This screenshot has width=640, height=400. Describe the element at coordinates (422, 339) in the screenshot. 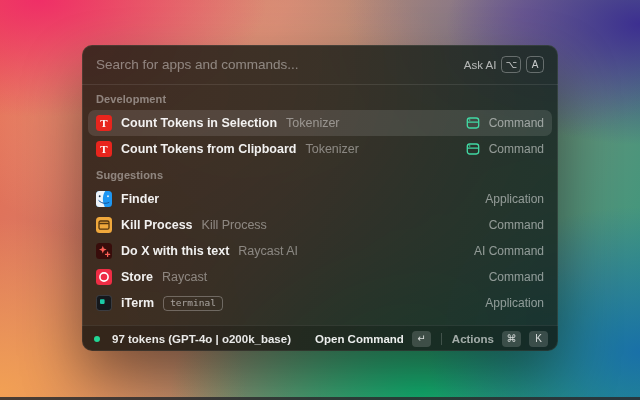

I see `return-keycap: ↵` at that location.